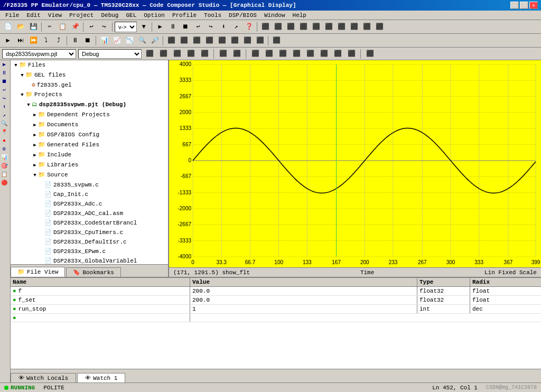 The width and height of the screenshot is (541, 392). I want to click on restore-button: □, so click(524, 5).